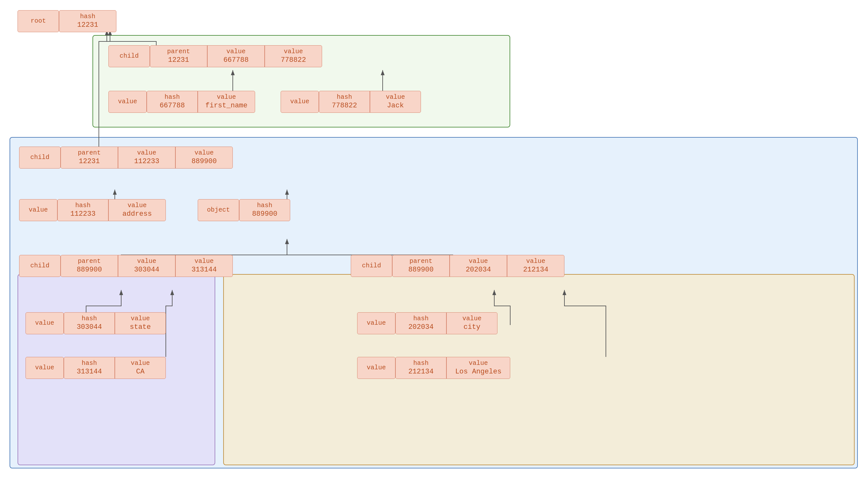 The width and height of the screenshot is (868, 485). Describe the element at coordinates (147, 266) in the screenshot. I see `child-889900-left-value1-cell: value 303044` at that location.